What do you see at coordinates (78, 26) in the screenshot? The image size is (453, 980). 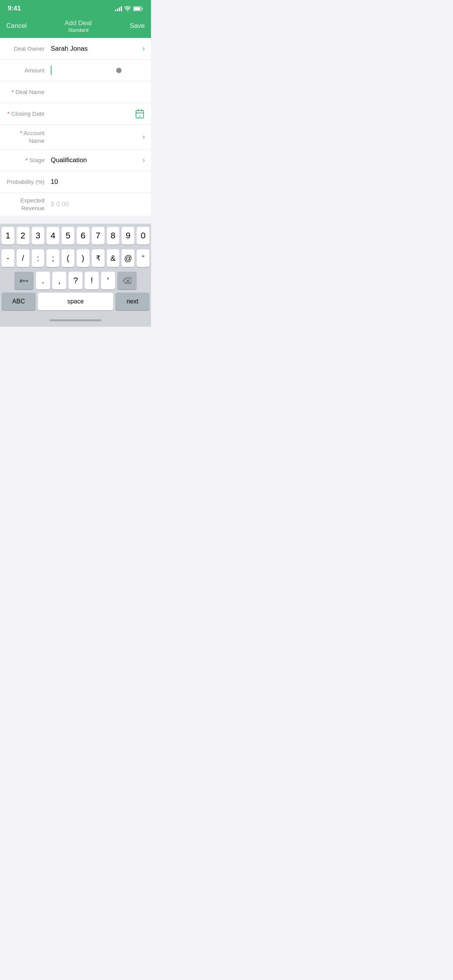 I see `nav-center: Add Deal Standard` at bounding box center [78, 26].